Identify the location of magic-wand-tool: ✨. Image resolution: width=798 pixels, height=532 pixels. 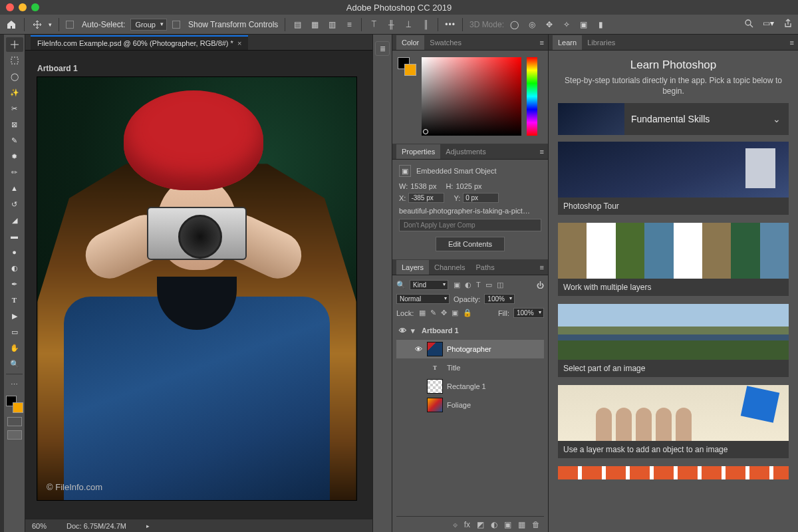
(15, 92).